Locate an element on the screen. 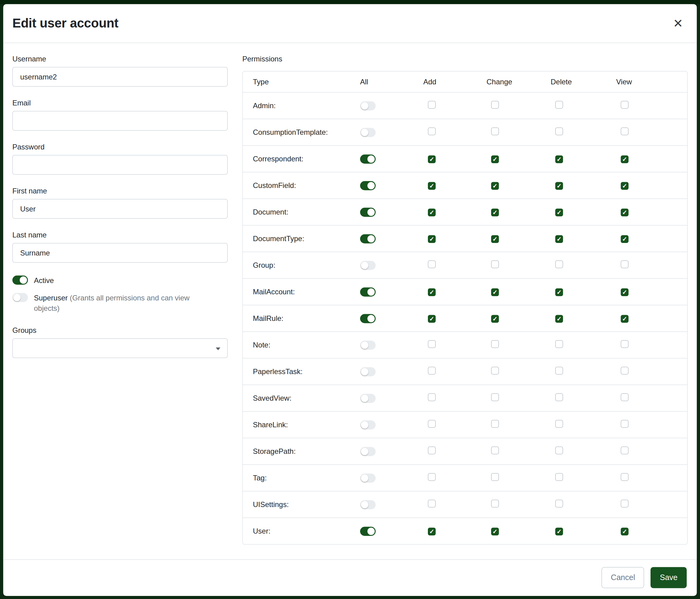  password-input is located at coordinates (120, 165).